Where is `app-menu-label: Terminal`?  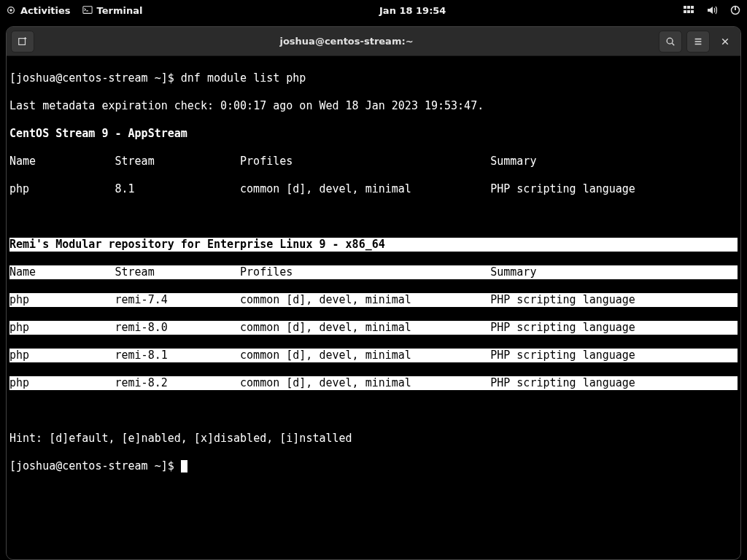
app-menu-label: Terminal is located at coordinates (120, 10).